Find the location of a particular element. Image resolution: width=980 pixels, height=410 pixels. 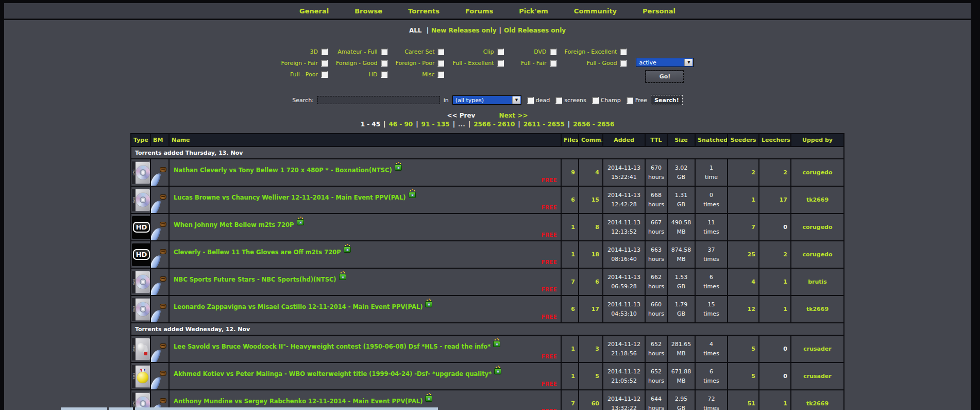

comments-cell: 18 is located at coordinates (590, 255).